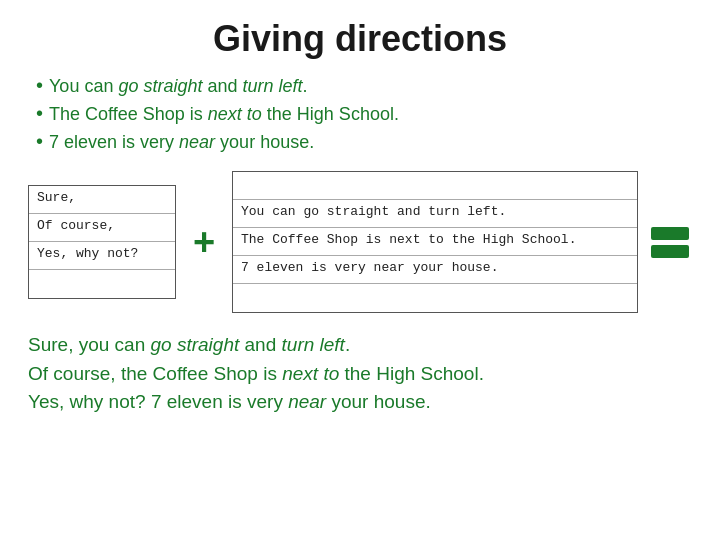 The image size is (720, 540). What do you see at coordinates (435, 214) in the screenshot?
I see `right-row-2: You can go straight and turn left.` at bounding box center [435, 214].